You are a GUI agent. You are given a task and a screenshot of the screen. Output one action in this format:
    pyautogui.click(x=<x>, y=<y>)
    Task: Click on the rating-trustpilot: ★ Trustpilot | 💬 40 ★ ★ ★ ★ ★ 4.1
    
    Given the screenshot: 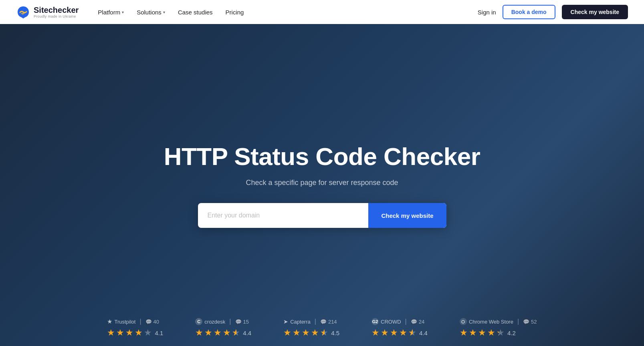 What is the action you would take?
    pyautogui.click(x=135, y=328)
    